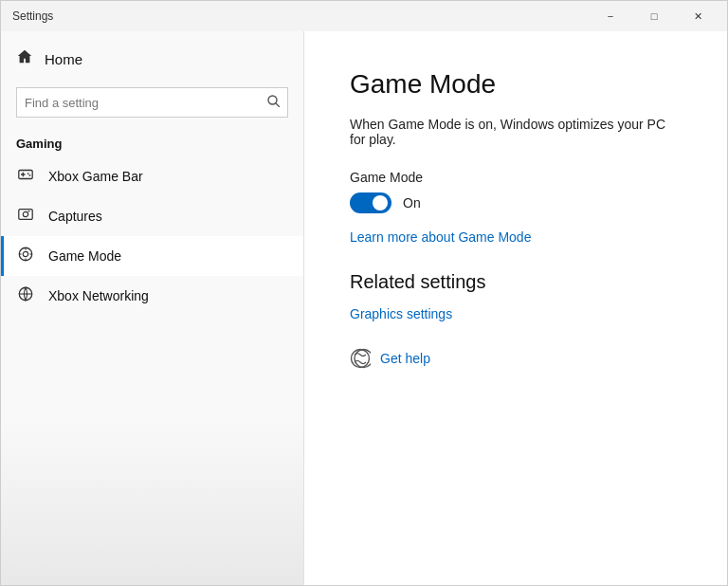  What do you see at coordinates (25, 59) in the screenshot?
I see `home-icon` at bounding box center [25, 59].